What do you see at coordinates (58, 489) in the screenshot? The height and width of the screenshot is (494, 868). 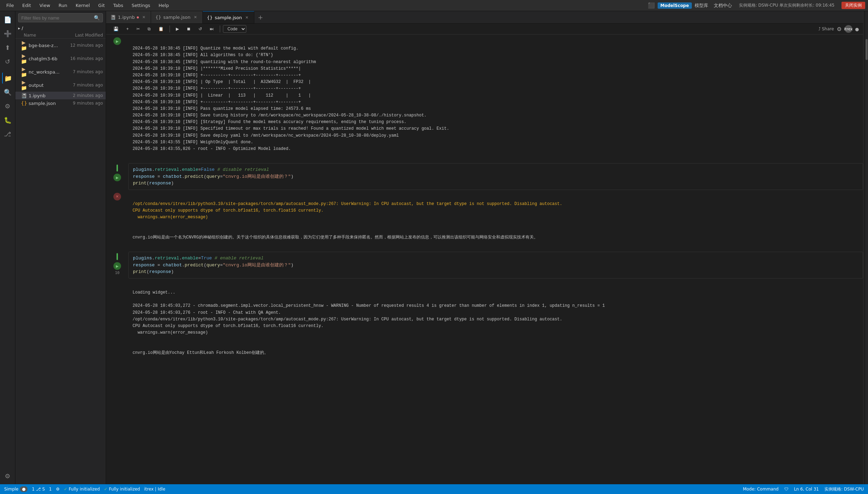 I see `gear-status-icon: ⚙` at bounding box center [58, 489].